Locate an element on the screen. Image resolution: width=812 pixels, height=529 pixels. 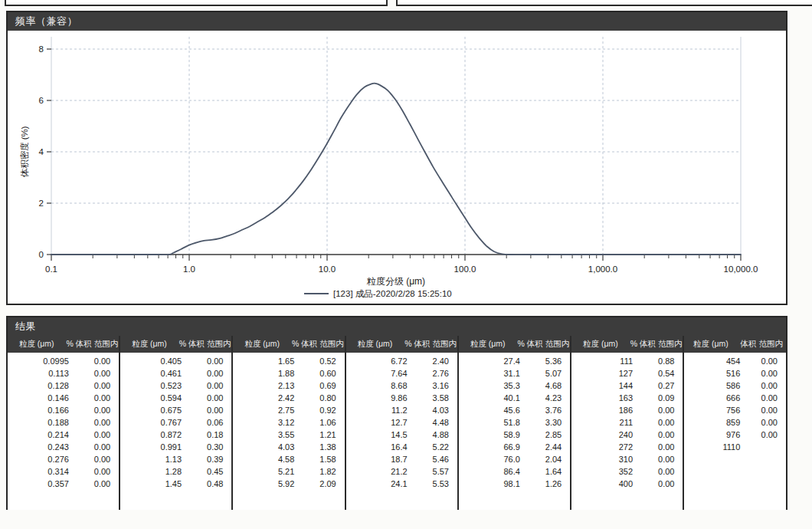
pct-cell: 0.52 is located at coordinates (320, 361).